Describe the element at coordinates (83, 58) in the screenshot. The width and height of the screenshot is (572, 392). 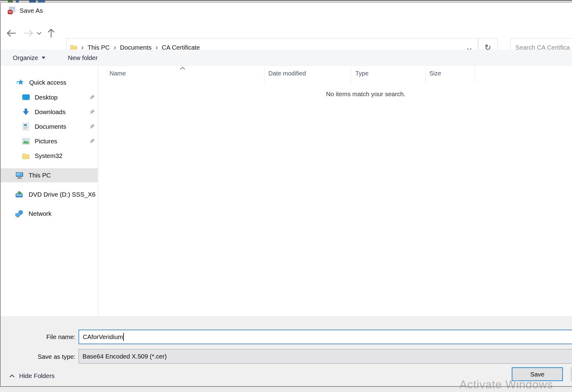
I see `new-folder-button: New folder` at that location.